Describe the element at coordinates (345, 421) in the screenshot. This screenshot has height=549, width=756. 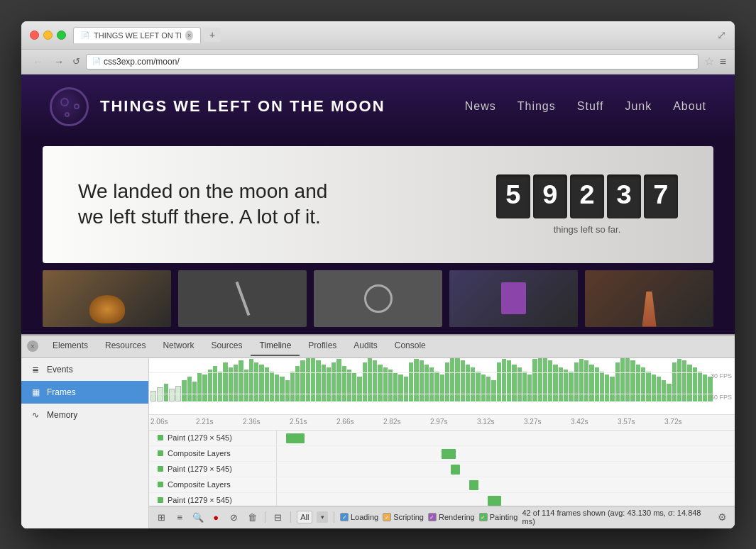
I see `tick-4: 2.66s` at that location.